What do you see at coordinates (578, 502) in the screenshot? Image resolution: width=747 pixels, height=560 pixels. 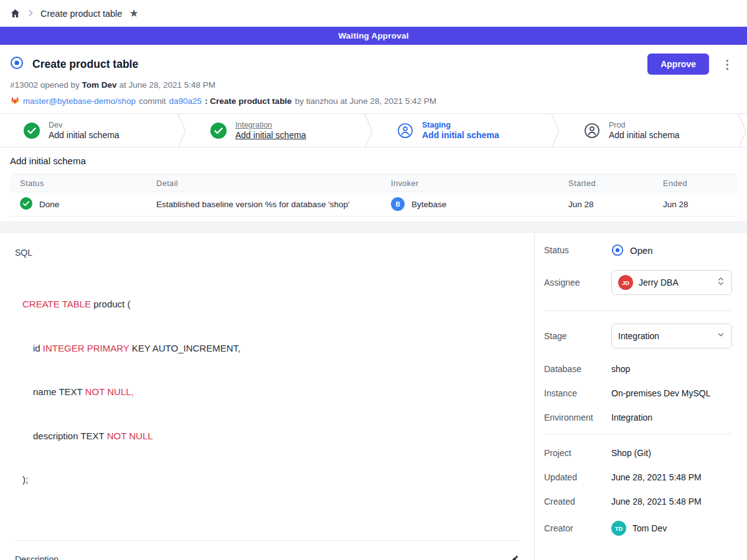 I see `created-label: Created` at bounding box center [578, 502].